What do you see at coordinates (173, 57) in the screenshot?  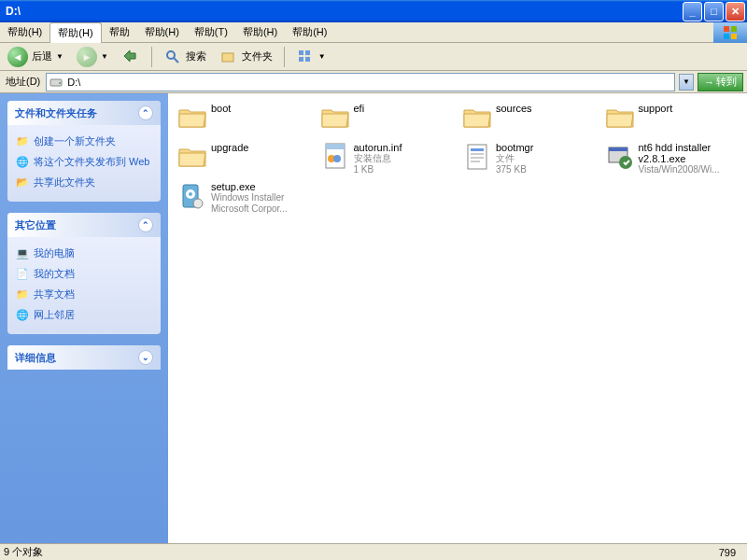 I see `search-icon` at bounding box center [173, 57].